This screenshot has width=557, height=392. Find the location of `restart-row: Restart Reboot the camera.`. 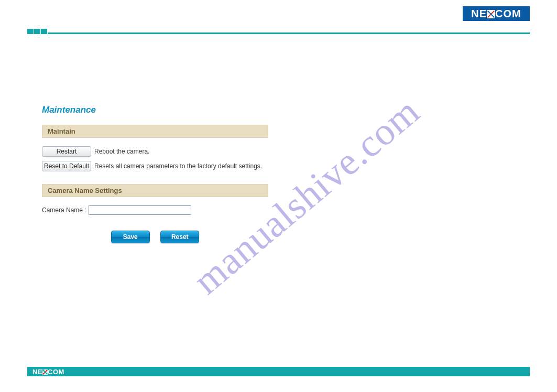

restart-row: Restart Reboot the camera. is located at coordinates (155, 151).